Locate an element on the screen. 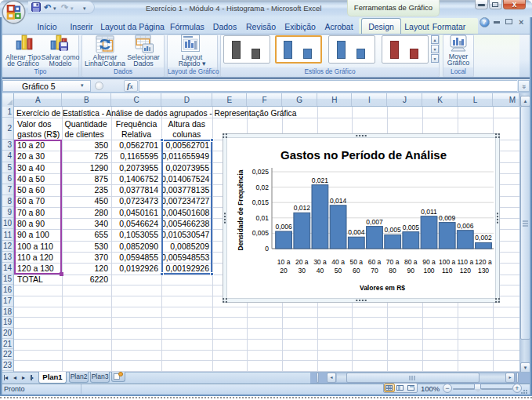  svg-text: 0,004 is located at coordinates (356, 232).